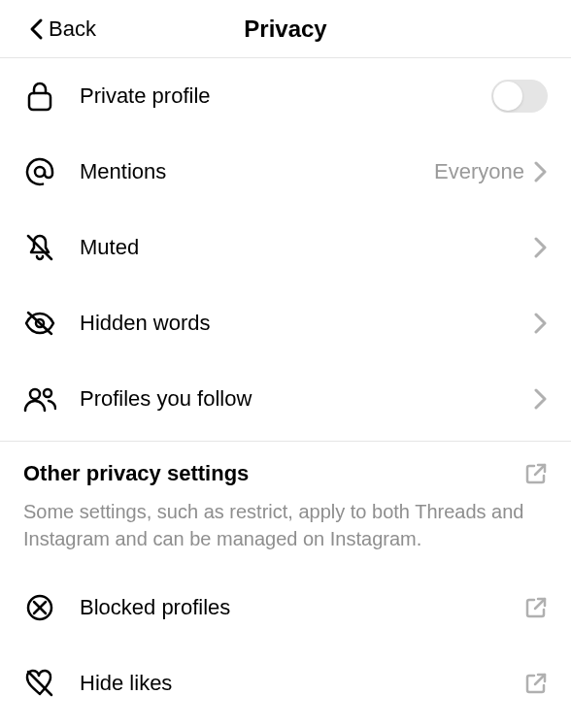 The image size is (571, 728). Describe the element at coordinates (286, 29) in the screenshot. I see `header: Back Privacy` at that location.